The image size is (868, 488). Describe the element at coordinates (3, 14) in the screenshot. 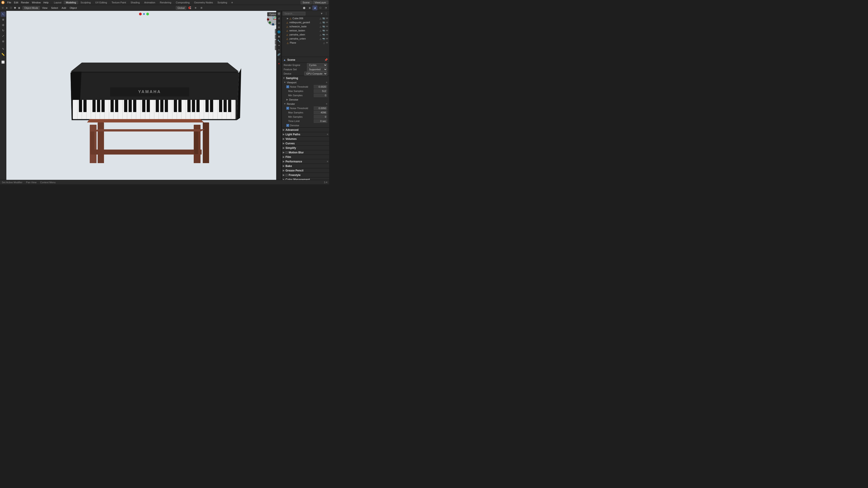

I see `tool-select: ↖` at that location.